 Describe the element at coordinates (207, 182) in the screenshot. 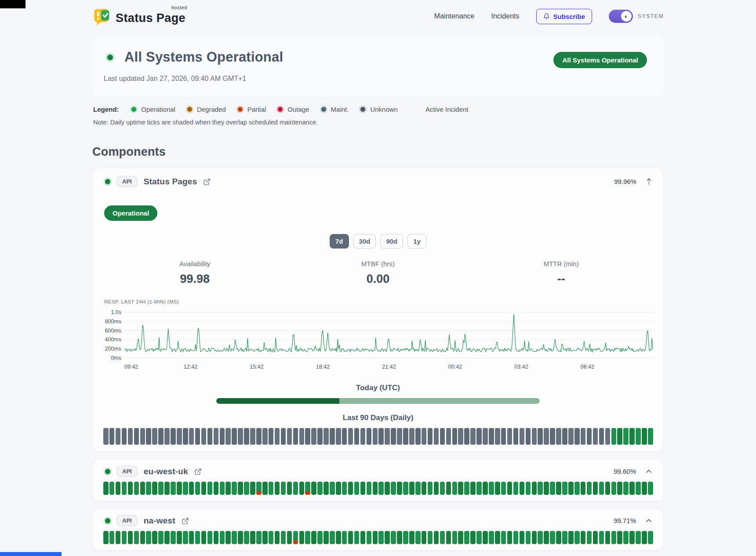

I see `external-link-icon` at that location.